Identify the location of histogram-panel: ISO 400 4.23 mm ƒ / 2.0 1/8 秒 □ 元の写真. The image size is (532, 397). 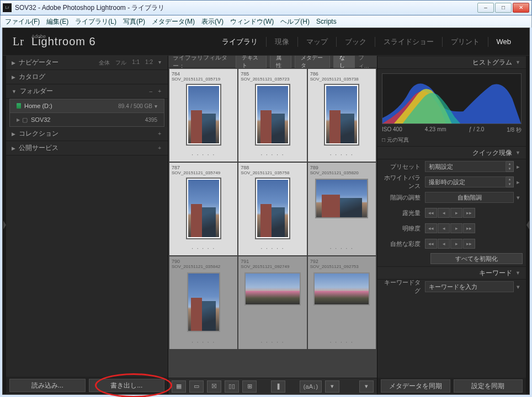
(451, 108).